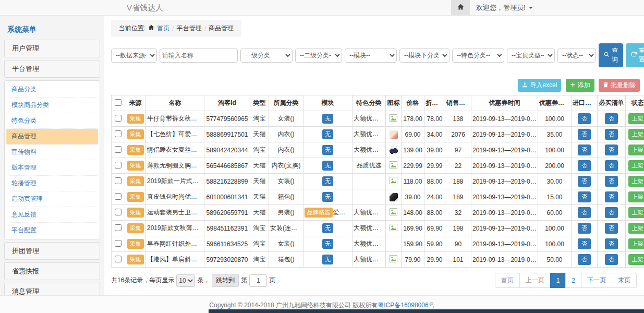  Describe the element at coordinates (597, 281) in the screenshot. I see `page-button-下一页: 下一页` at that location.